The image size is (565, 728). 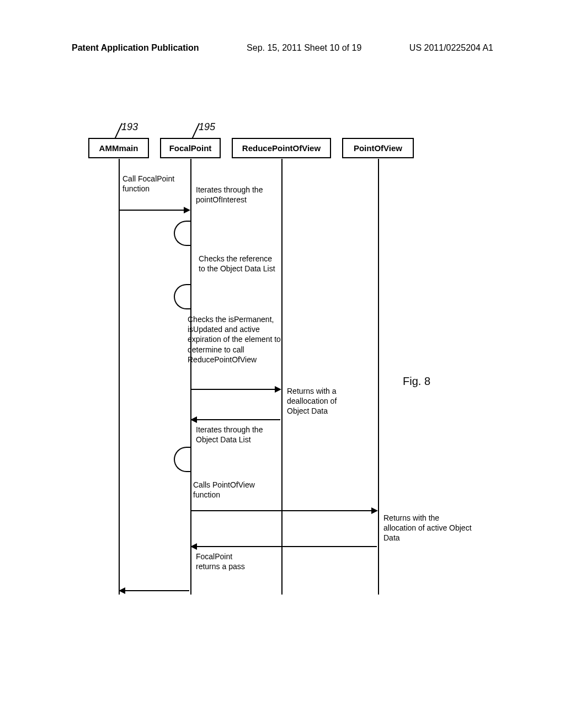 What do you see at coordinates (236, 420) in the screenshot?
I see `arrow-dealloc-return` at bounding box center [236, 420].